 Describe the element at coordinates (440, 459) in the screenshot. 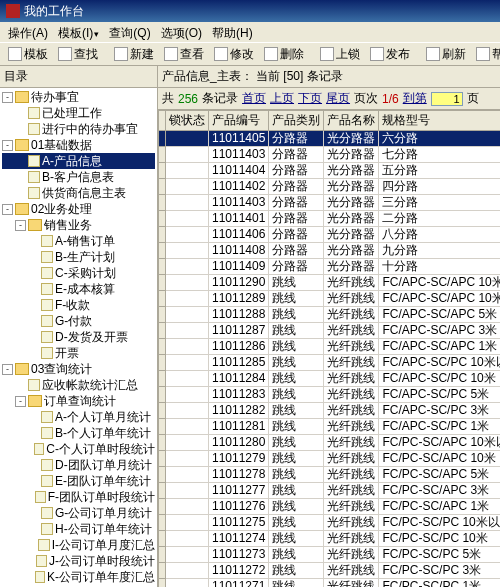

I see `cell: FC/PC-SC/APC 10米` at that location.